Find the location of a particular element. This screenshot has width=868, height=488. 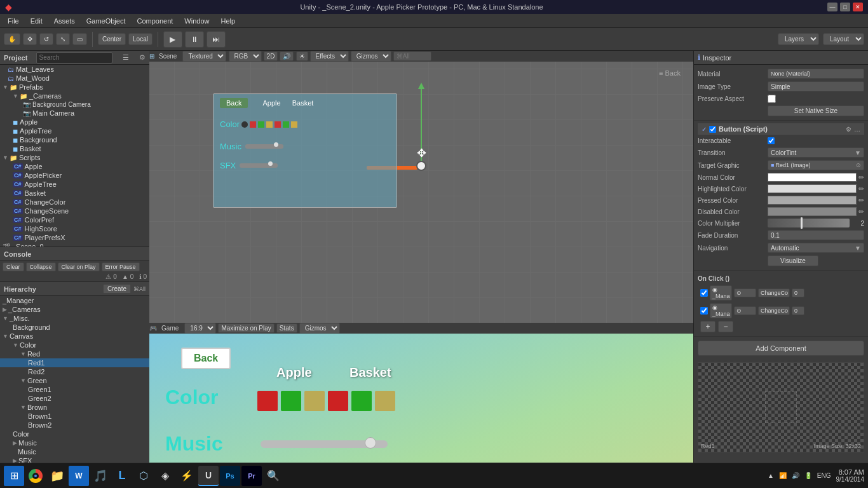

normal-color-swatch is located at coordinates (812, 177).